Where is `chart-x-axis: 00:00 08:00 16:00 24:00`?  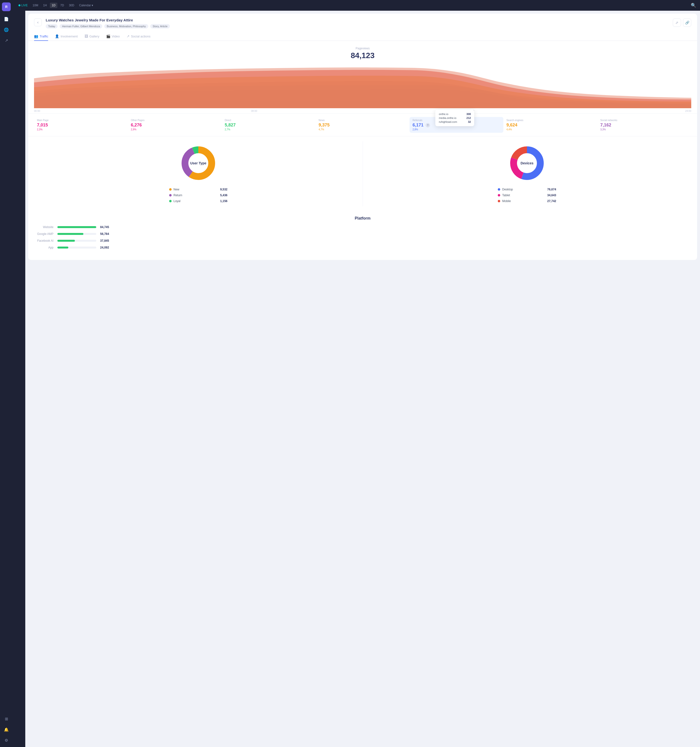
chart-x-axis: 00:00 08:00 16:00 24:00 is located at coordinates (363, 111).